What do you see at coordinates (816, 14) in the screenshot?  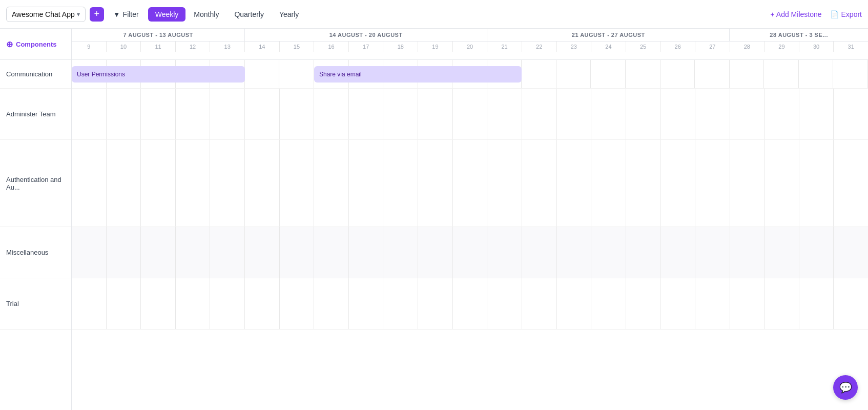 I see `header-actions: + Add Milestone 📄 Export` at bounding box center [816, 14].